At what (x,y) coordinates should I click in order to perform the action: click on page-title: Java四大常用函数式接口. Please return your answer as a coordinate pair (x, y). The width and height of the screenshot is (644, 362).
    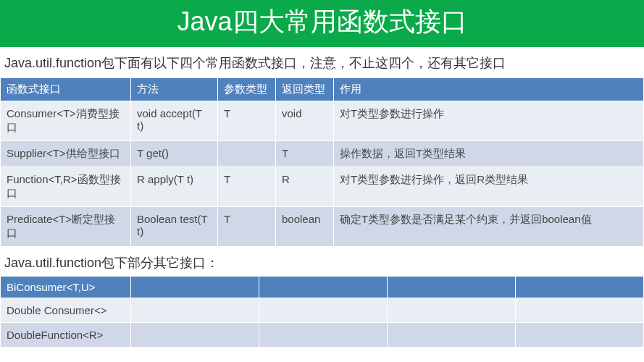
    Looking at the image, I should click on (322, 23).